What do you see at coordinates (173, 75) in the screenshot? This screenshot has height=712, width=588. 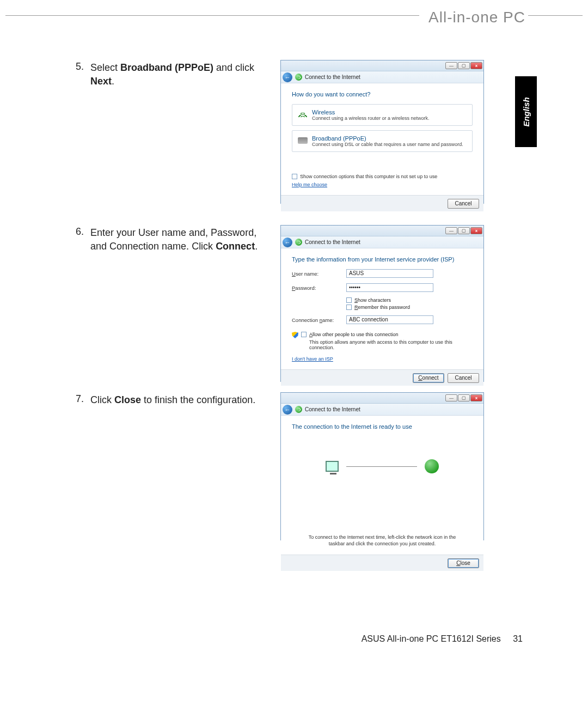 I see `step-5: 5. Select Broadband (PPPoE) and click Ne…` at bounding box center [173, 75].